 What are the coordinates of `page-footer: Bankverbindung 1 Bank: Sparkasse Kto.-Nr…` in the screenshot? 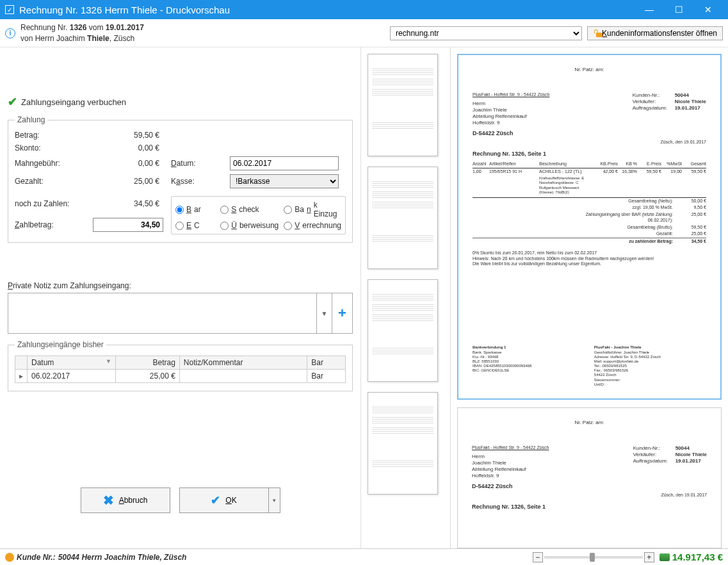 It's located at (589, 366).